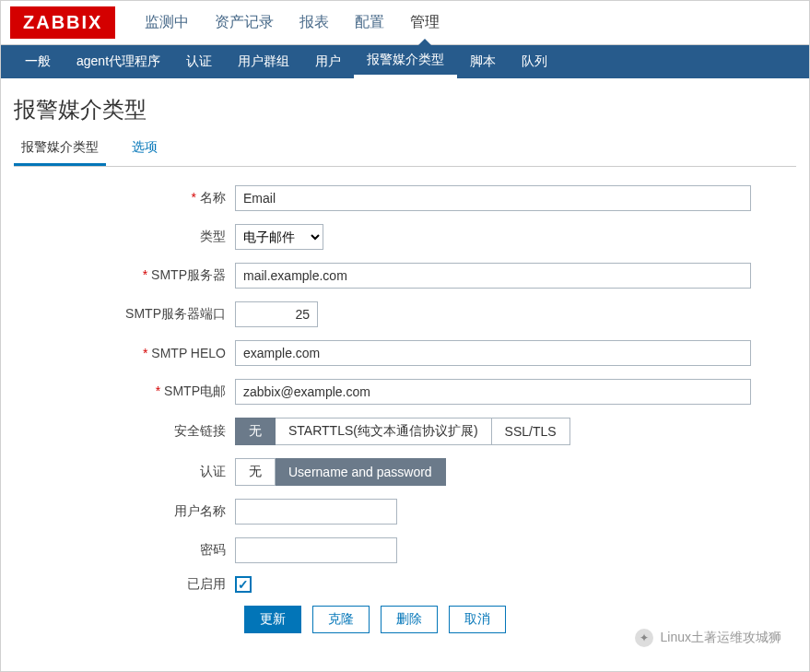 Image resolution: width=810 pixels, height=672 pixels. I want to click on auth-label: 认证, so click(124, 472).